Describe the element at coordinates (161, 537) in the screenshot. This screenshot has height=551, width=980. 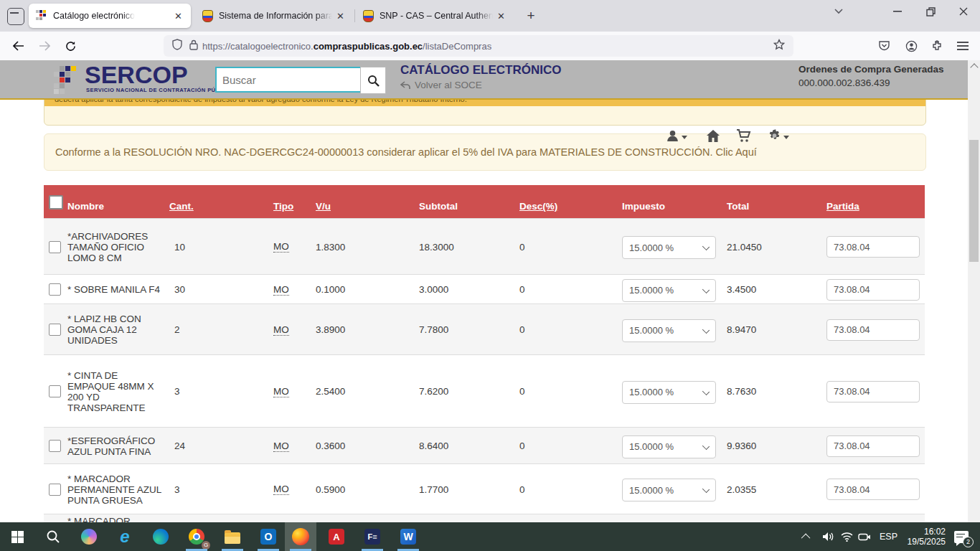
I see `edge-icon` at that location.